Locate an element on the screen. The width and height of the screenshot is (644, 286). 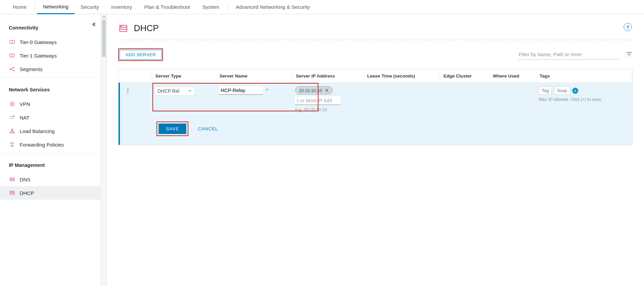
select-value: DHCP Rel is located at coordinates (172, 91).